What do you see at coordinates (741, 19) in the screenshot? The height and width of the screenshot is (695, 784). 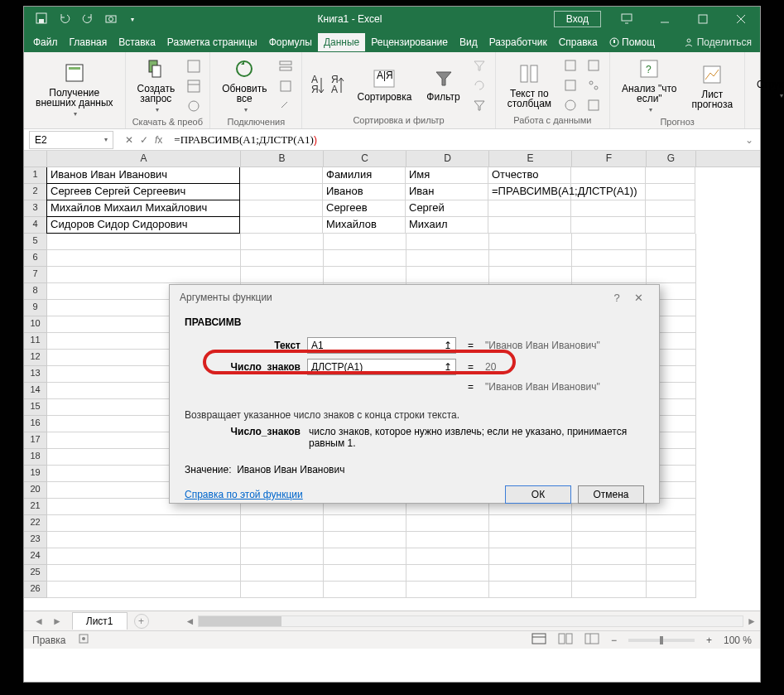 I see `close-icon` at bounding box center [741, 19].